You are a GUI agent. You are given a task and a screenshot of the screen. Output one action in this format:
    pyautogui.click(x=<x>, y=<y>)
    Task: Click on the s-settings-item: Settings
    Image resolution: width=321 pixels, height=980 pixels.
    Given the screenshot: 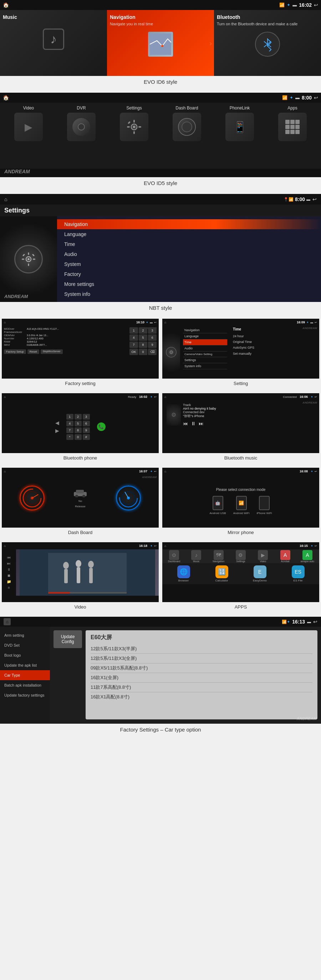 What is the action you would take?
    pyautogui.click(x=205, y=360)
    